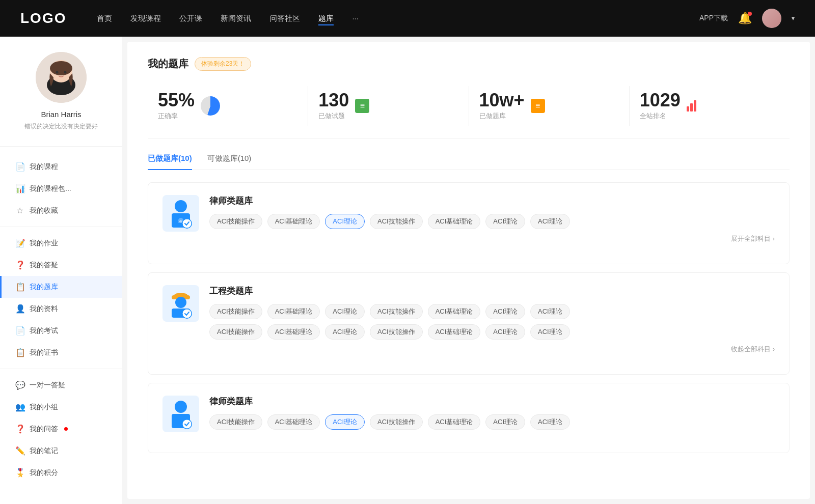 This screenshot has width=815, height=504. Describe the element at coordinates (229, 162) in the screenshot. I see `tab-todo: 可做题库(10)` at that location.